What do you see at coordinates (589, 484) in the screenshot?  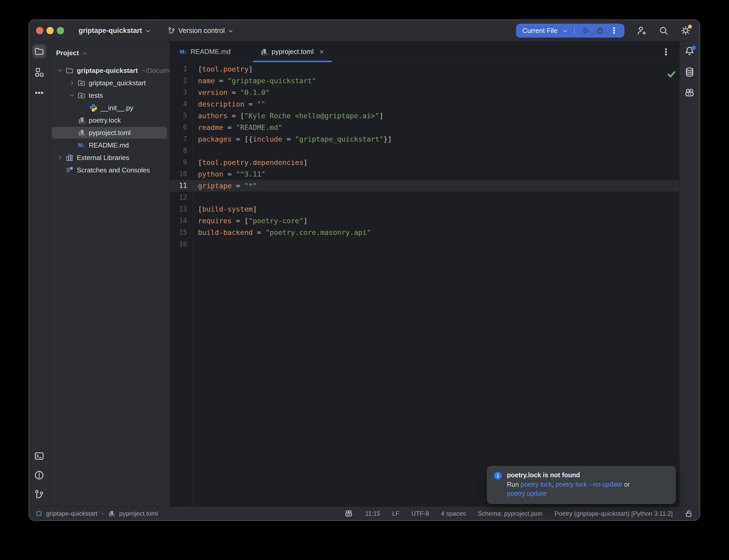 I see `notification-action-link: poetry lock --no-update` at bounding box center [589, 484].